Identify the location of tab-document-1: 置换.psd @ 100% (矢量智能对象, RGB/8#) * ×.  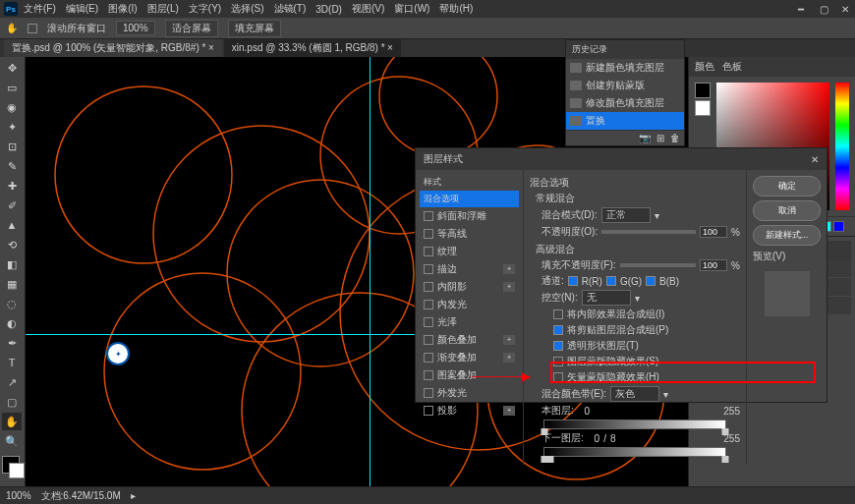
(113, 48).